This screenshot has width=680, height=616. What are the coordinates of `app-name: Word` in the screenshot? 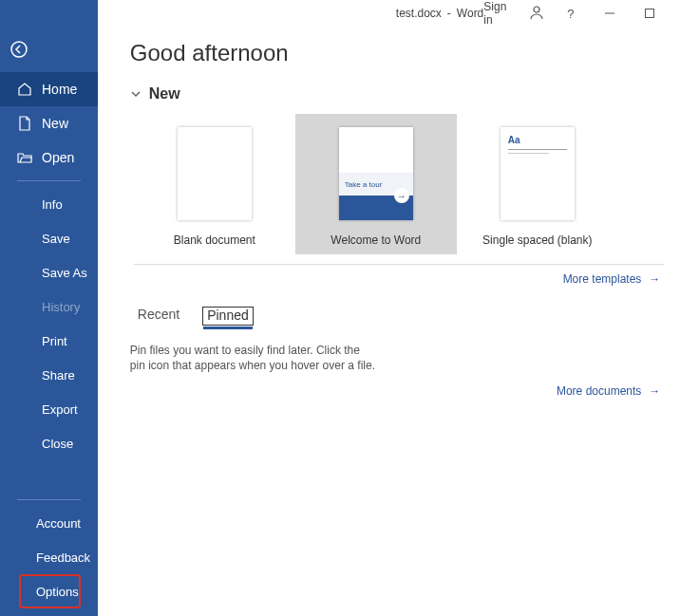 It's located at (470, 13).